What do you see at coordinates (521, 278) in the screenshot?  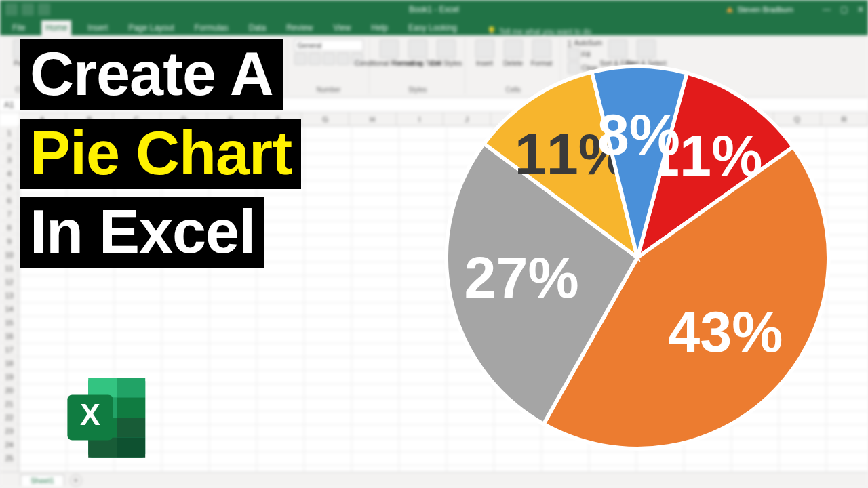 I see `pie-slice-label: 27%` at bounding box center [521, 278].